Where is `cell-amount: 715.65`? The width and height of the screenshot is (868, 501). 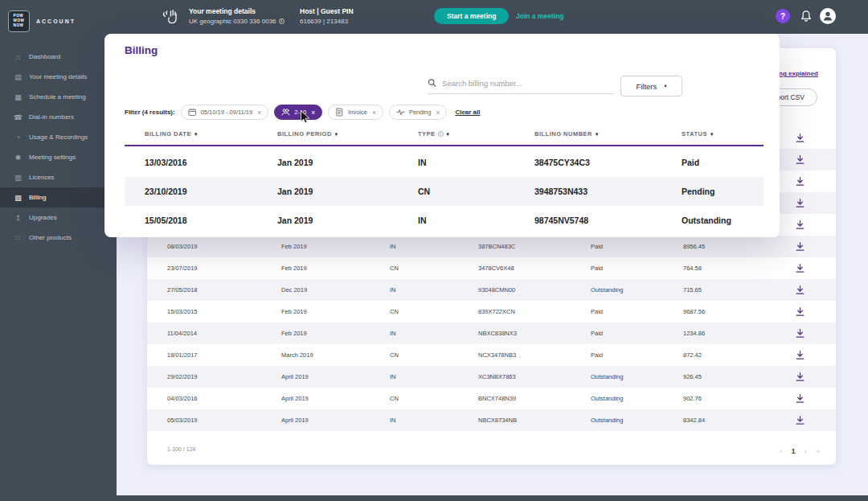 cell-amount: 715.65 is located at coordinates (723, 290).